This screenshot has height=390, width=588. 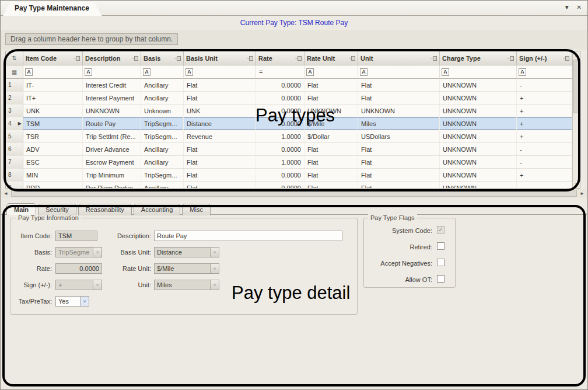 What do you see at coordinates (112, 184) in the screenshot?
I see `cell: Per Diem Deduc...` at bounding box center [112, 184].